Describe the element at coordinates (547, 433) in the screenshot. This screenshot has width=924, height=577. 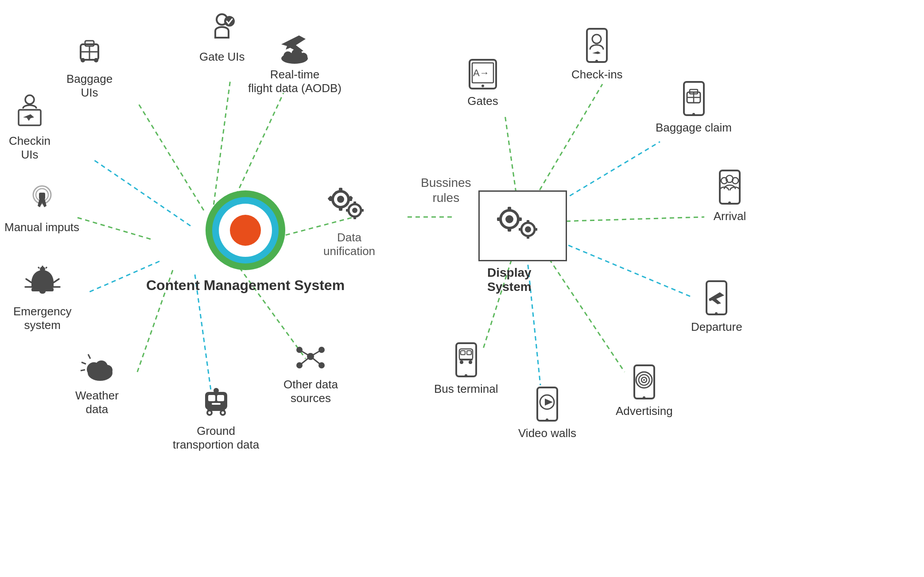
I see `video-walls-label: Video walls` at that location.